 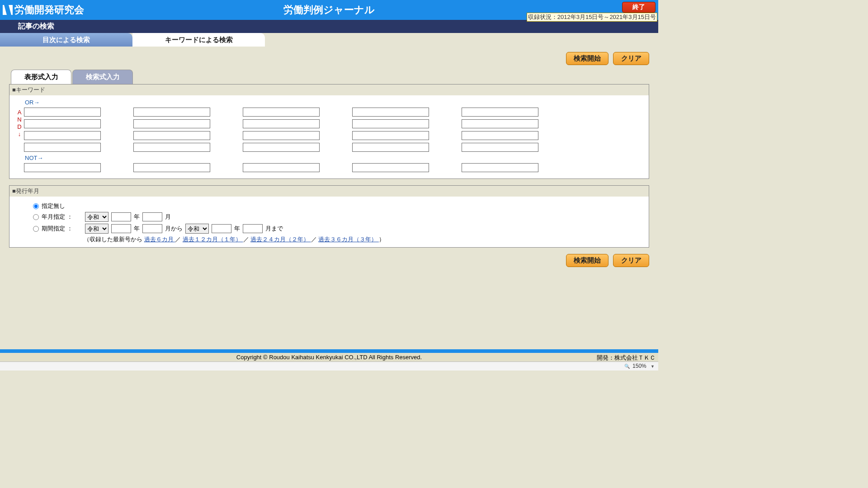 I want to click on page-subtitle: 記事の検索, so click(x=329, y=26).